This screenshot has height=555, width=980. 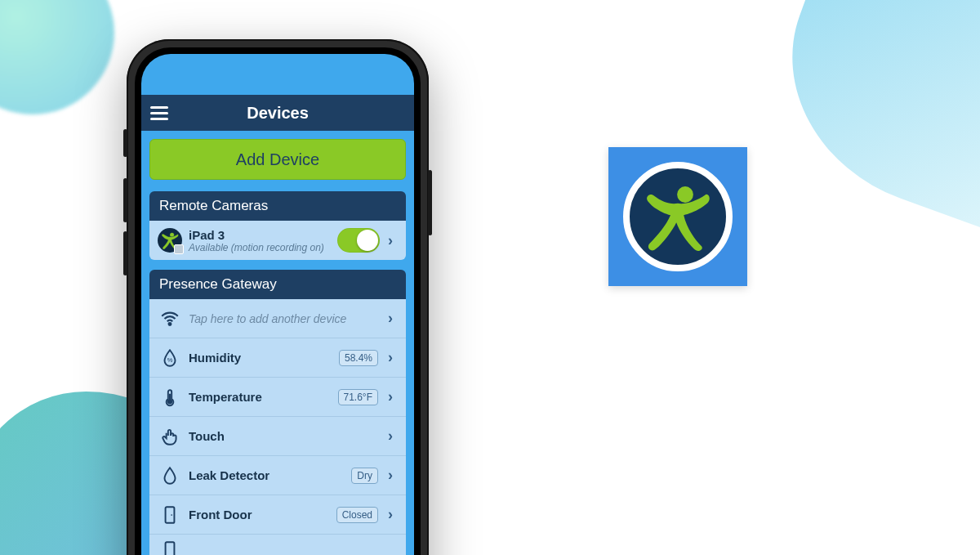 I want to click on add-another-device-row: Tap here to add another device ›, so click(x=278, y=319).